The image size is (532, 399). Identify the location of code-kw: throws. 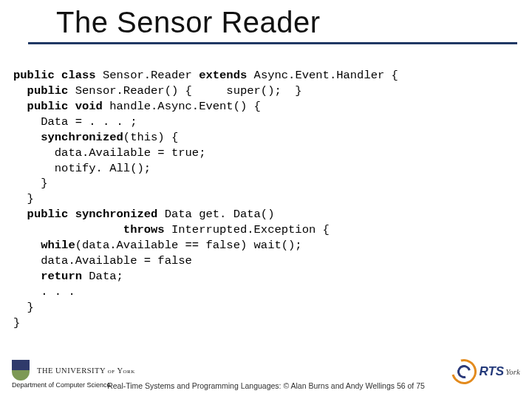
(89, 230).